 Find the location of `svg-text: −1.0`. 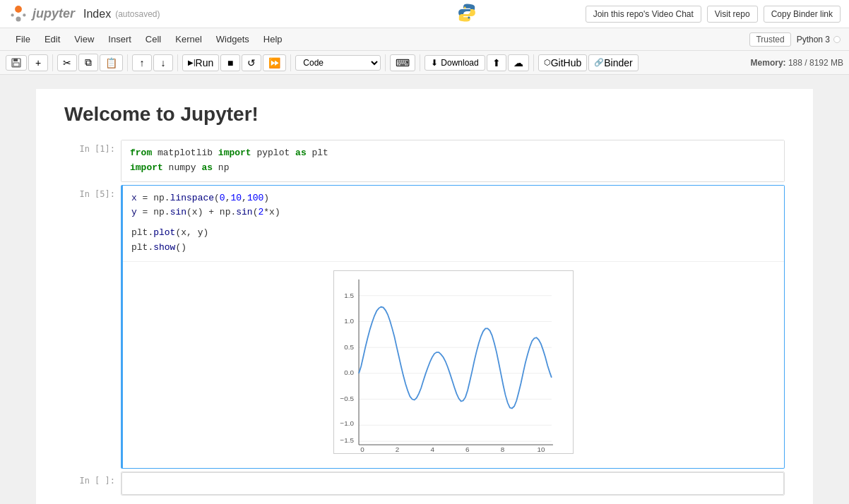

svg-text: −1.0 is located at coordinates (348, 424).